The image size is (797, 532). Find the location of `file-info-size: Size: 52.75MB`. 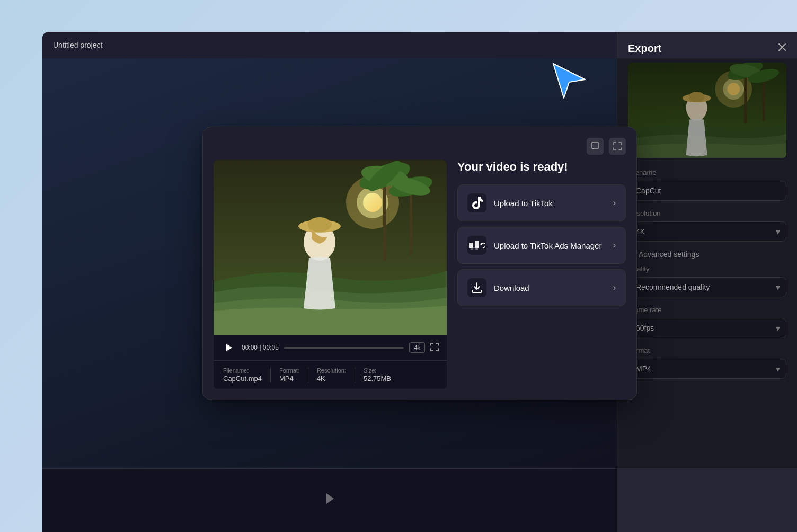

file-info-size: Size: 52.75MB is located at coordinates (377, 375).